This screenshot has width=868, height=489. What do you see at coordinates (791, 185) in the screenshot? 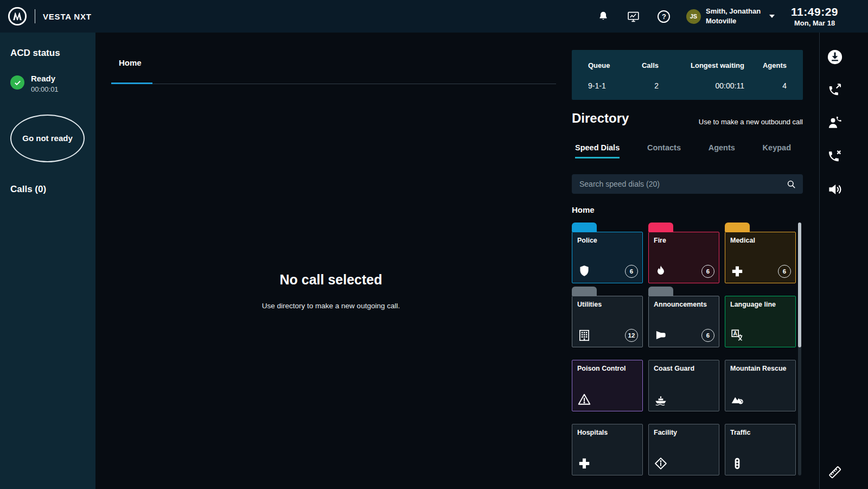
I see `search-icon` at bounding box center [791, 185].